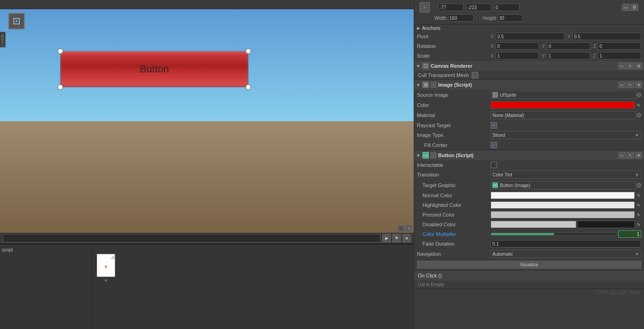  I want to click on navigation-dropdown: Automatic ▼, so click(566, 254).